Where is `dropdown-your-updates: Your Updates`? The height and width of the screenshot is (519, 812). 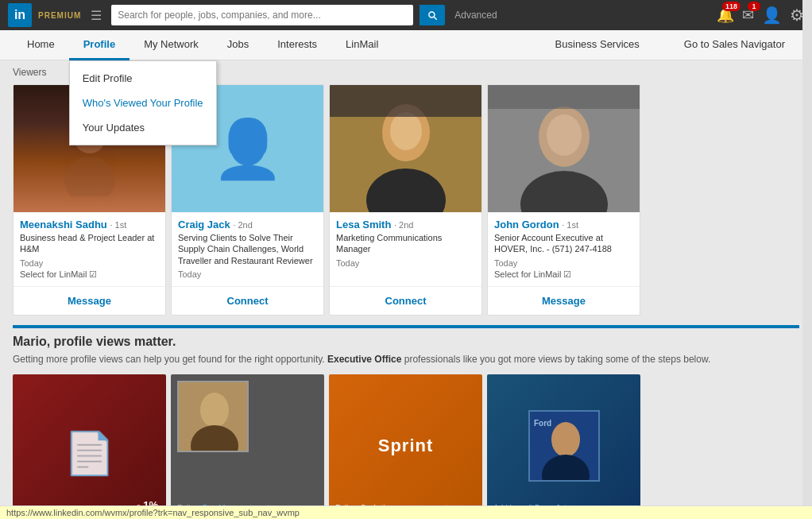 dropdown-your-updates: Your Updates is located at coordinates (143, 127).